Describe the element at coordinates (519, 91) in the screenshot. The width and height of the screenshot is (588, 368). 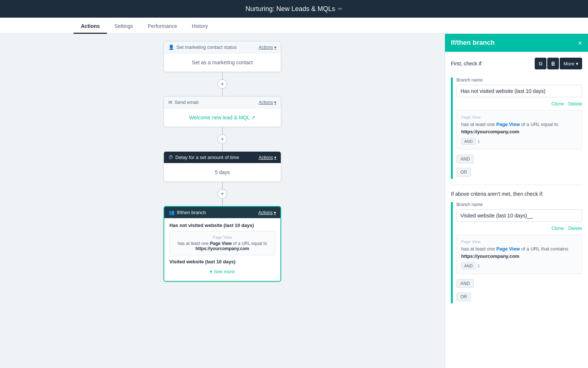
I see `branch1-name-input` at that location.